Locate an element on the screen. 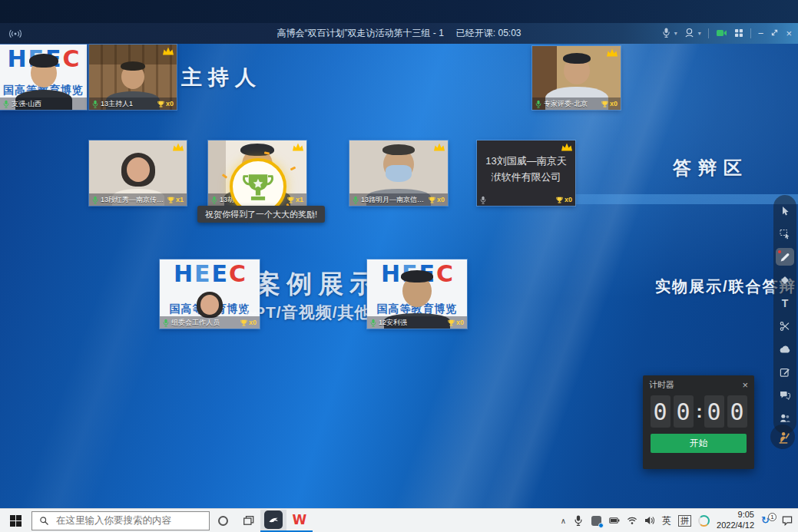 Image resolution: width=798 pixels, height=532 pixels. search-input is located at coordinates (128, 520).